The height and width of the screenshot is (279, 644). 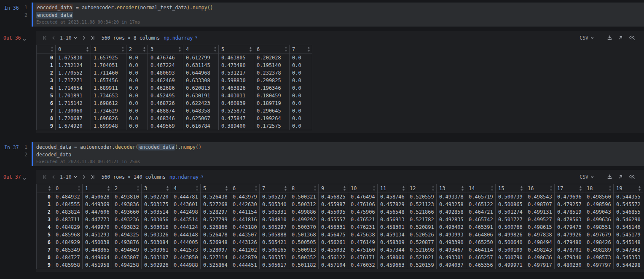 I want to click on table-cell: 0.455095, so click(x=333, y=212).